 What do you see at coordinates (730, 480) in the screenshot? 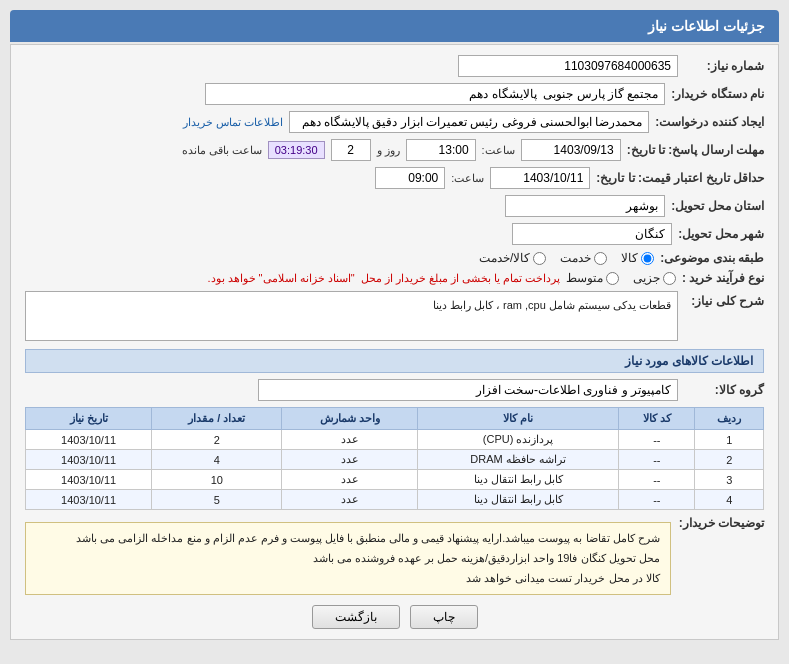
I see `cell-row: 3` at bounding box center [730, 480].